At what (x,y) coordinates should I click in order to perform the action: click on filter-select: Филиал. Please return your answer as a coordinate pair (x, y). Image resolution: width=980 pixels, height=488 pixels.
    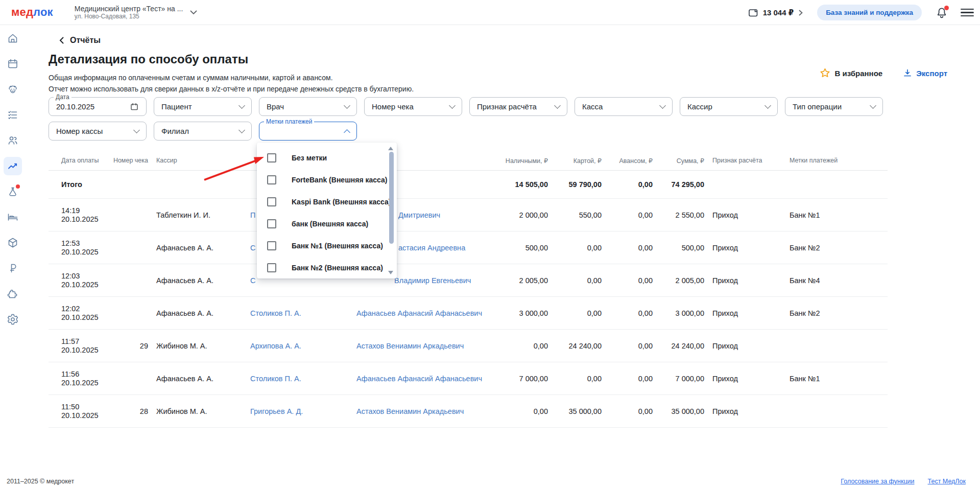
    Looking at the image, I should click on (203, 131).